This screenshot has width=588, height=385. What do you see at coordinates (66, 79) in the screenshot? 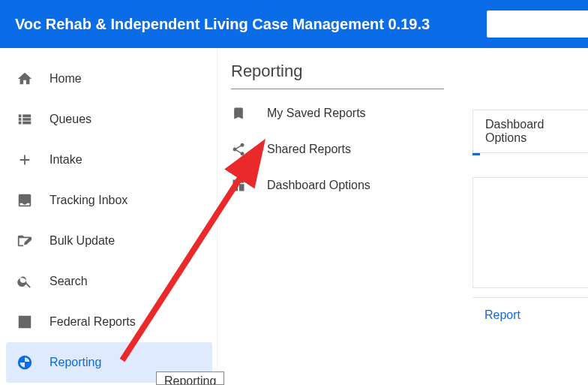
I see `sidebar-item-label: Home` at bounding box center [66, 79].